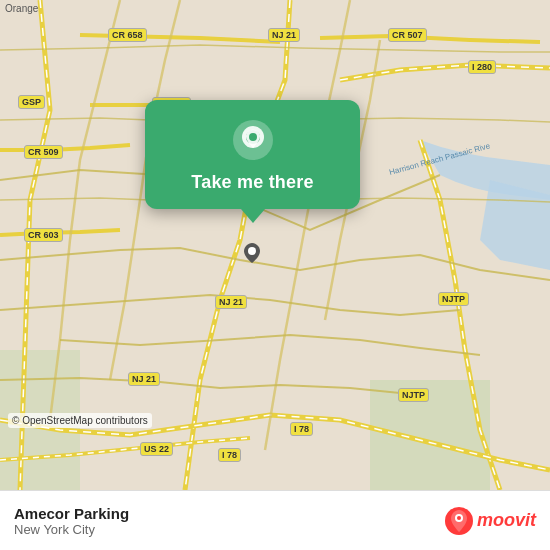 The width and height of the screenshot is (550, 550). I want to click on osm-attribution: © OpenStreetMap contributors, so click(80, 420).